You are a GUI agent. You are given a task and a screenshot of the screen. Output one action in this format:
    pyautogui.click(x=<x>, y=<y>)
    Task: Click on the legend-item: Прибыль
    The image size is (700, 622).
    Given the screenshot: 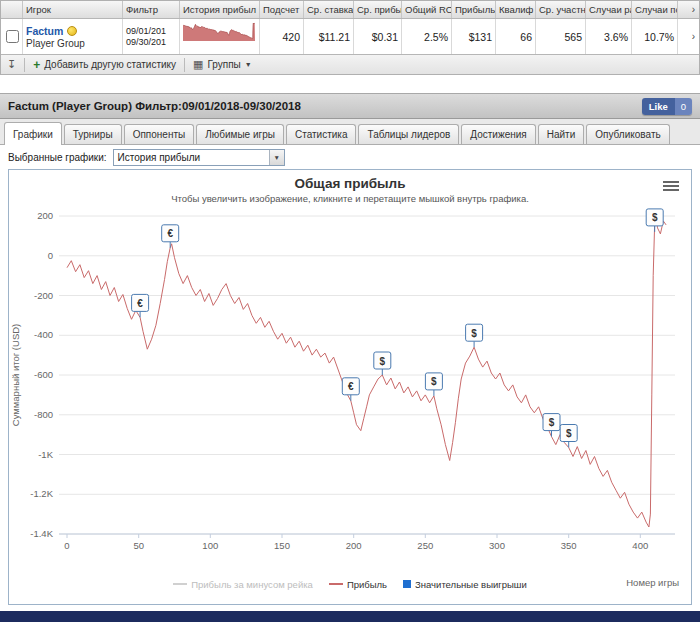 What is the action you would take?
    pyautogui.click(x=358, y=584)
    